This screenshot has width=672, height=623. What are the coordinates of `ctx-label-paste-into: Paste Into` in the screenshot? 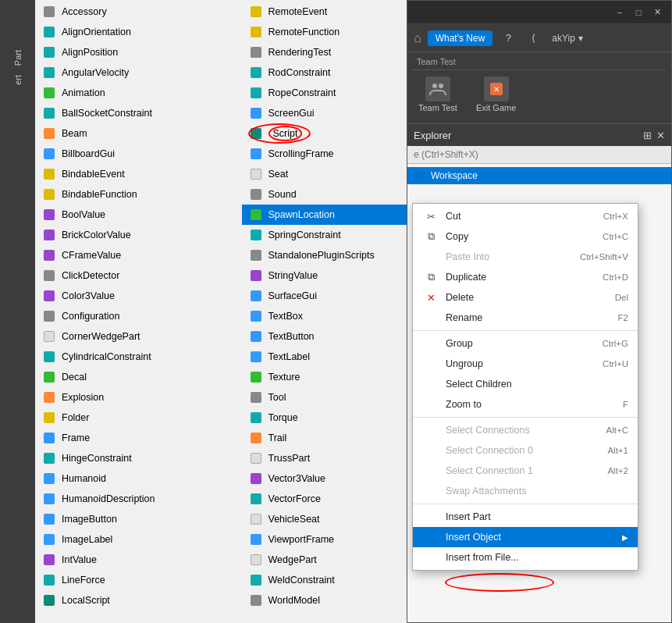 It's located at (505, 257).